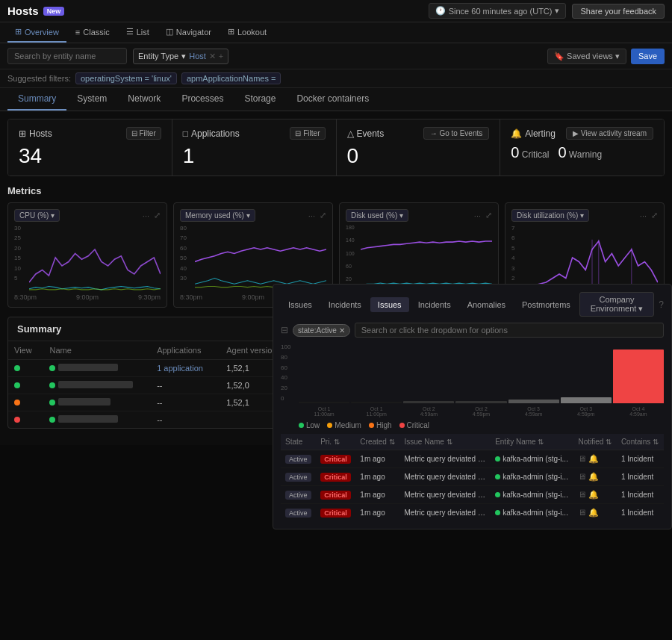  What do you see at coordinates (253, 258) in the screenshot?
I see `memory-chart-area: 807060504030` at bounding box center [253, 258].